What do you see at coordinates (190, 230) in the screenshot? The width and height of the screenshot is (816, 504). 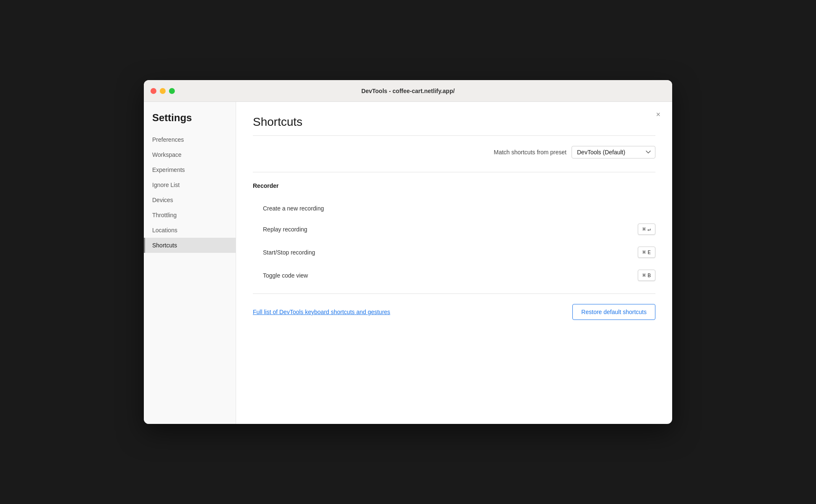 I see `sidebar-item-locations: Locations` at bounding box center [190, 230].